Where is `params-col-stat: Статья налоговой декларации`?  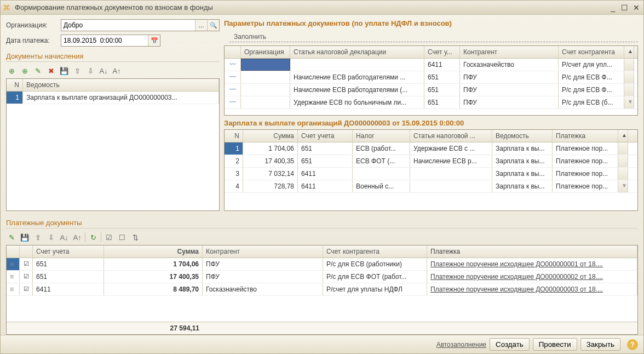
params-col-stat: Статья налоговой декларации is located at coordinates (357, 52).